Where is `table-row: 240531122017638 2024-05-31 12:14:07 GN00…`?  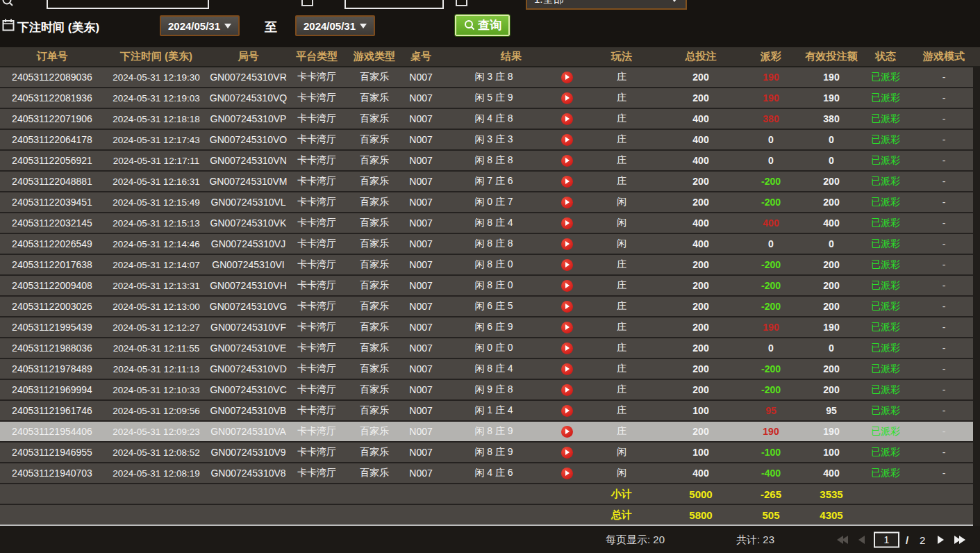
table-row: 240531122017638 2024-05-31 12:14:07 GN00… is located at coordinates (490, 265).